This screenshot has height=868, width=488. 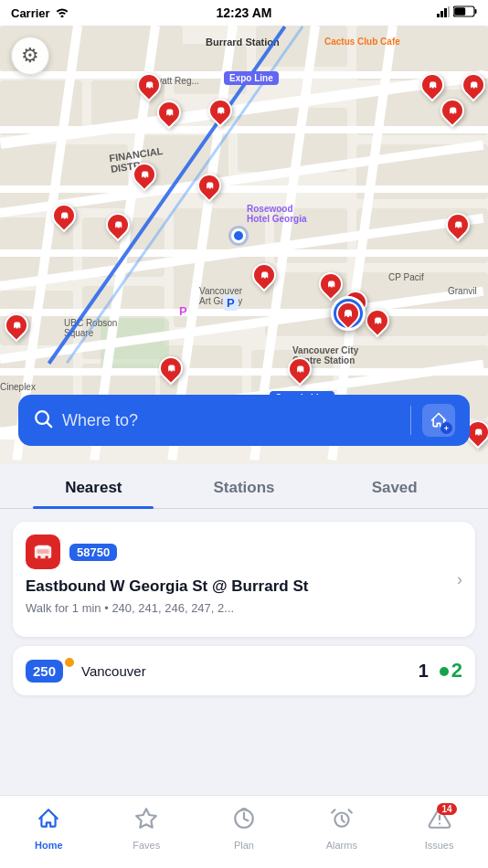 What do you see at coordinates (146, 832) in the screenshot?
I see `nav-faves: Faves` at bounding box center [146, 832].